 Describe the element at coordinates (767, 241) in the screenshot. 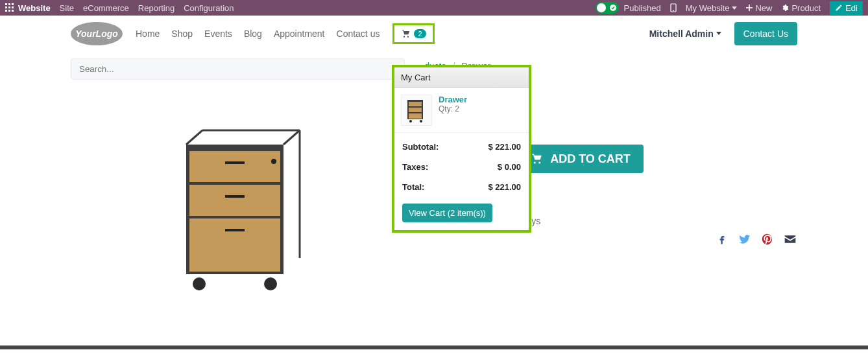

I see `pinterest-icon` at that location.